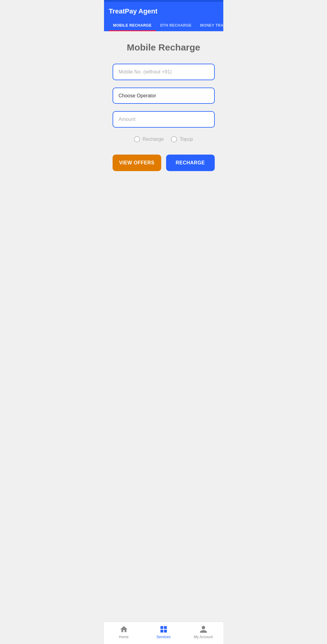 Image resolution: width=327 pixels, height=644 pixels. What do you see at coordinates (176, 26) in the screenshot?
I see `tab-dth-recharge: DTH RECHARGE` at bounding box center [176, 26].